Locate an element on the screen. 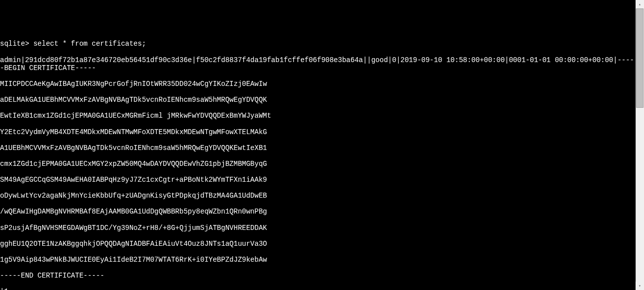 The height and width of the screenshot is (290, 644). cert1-line: EwtIeXB1cmx1ZGd1cjEPMA0GA1UECxMGRmFicml … is located at coordinates (318, 116).